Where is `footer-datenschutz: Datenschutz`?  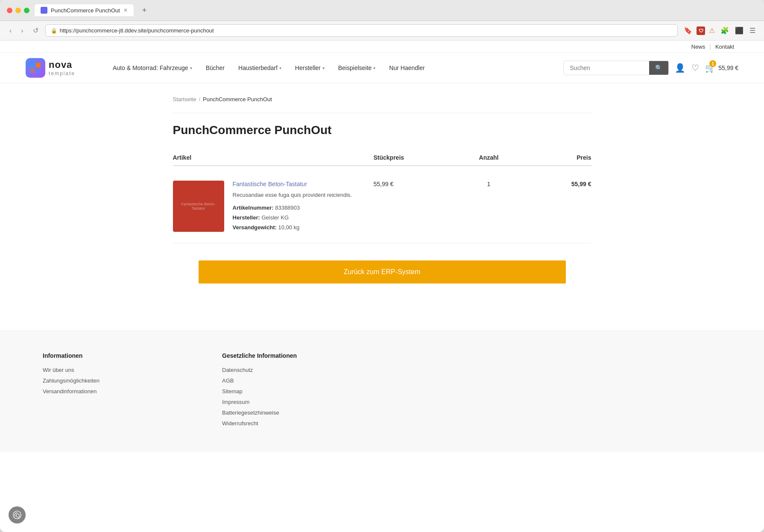
footer-datenschutz: Datenschutz is located at coordinates (303, 370).